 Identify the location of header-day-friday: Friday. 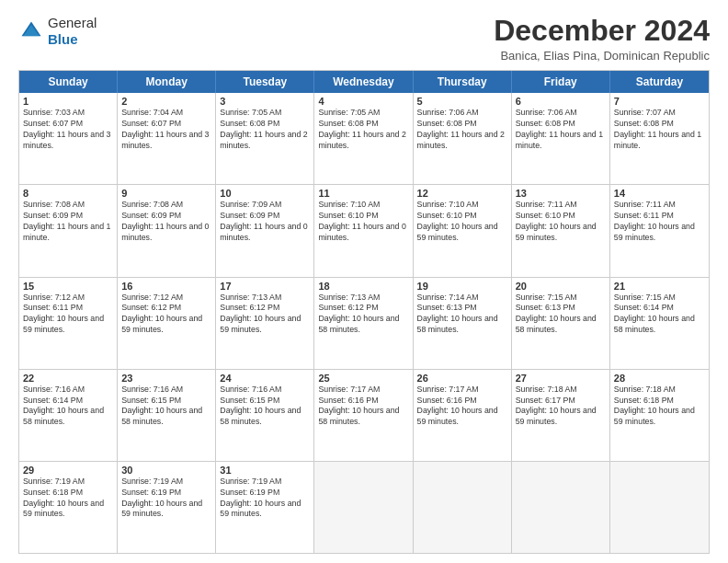
(561, 82).